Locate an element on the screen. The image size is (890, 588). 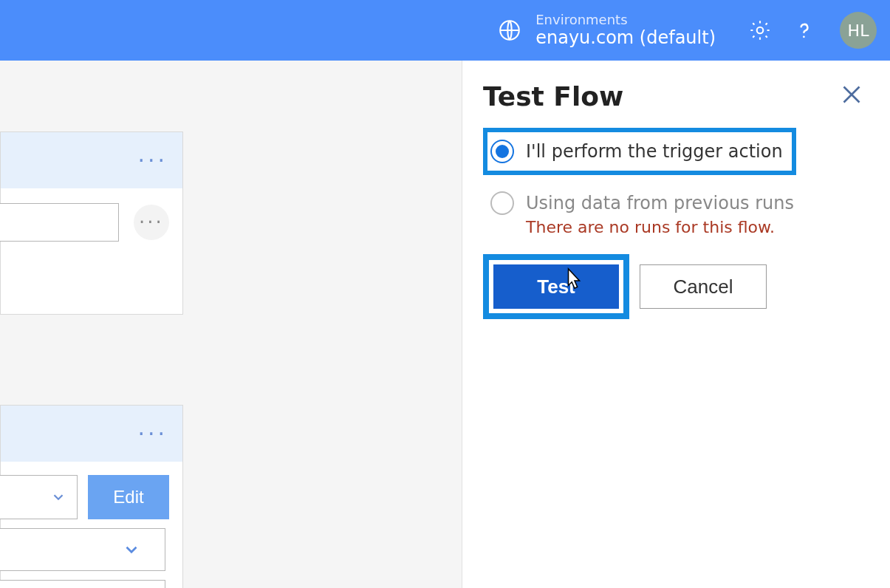
test-button: Test is located at coordinates (556, 287).